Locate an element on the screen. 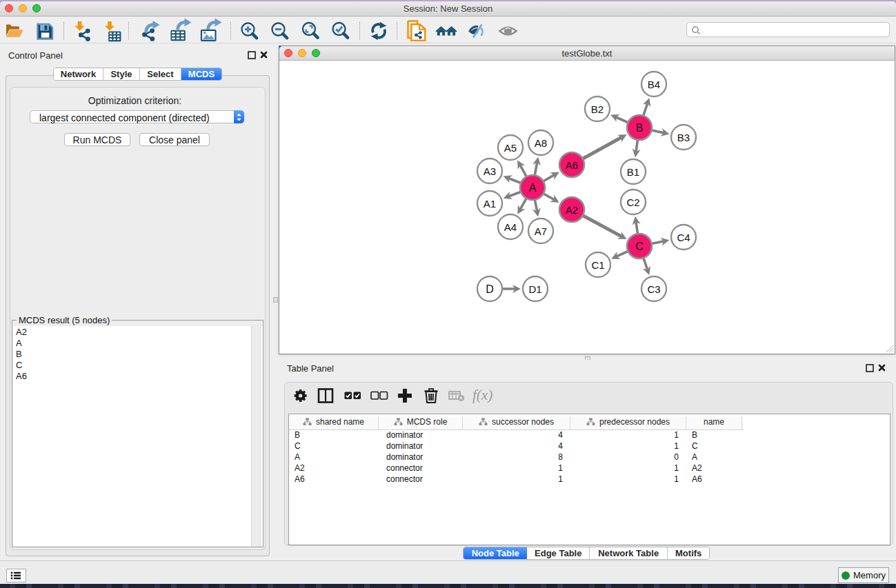 This screenshot has width=896, height=588. svg-text: D1 is located at coordinates (535, 290).